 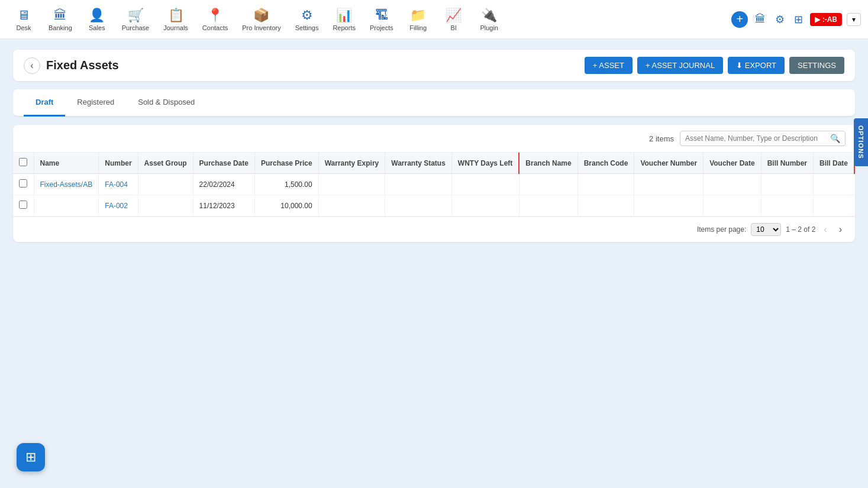 I want to click on tab-sold-disposed: Sold & Disposed, so click(x=166, y=103).